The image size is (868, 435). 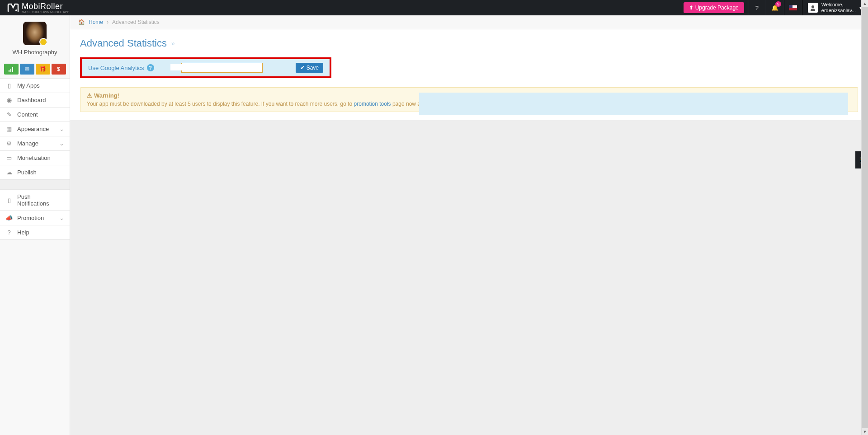 I want to click on ga-tracking-id-input, so click(x=222, y=68).